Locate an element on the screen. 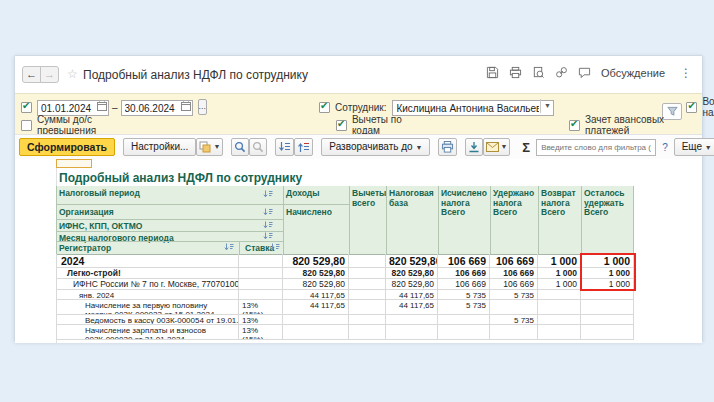 The image size is (714, 402). print-button is located at coordinates (448, 147).